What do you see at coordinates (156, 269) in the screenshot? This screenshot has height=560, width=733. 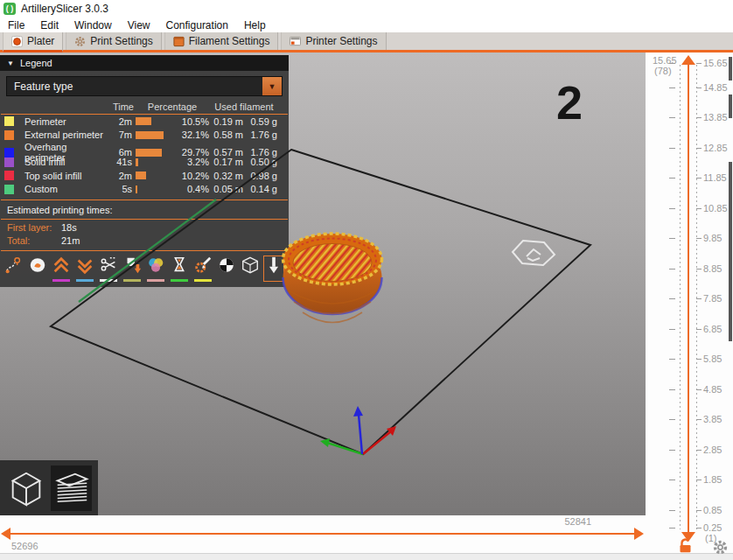 I see `color-changes-icon` at bounding box center [156, 269].